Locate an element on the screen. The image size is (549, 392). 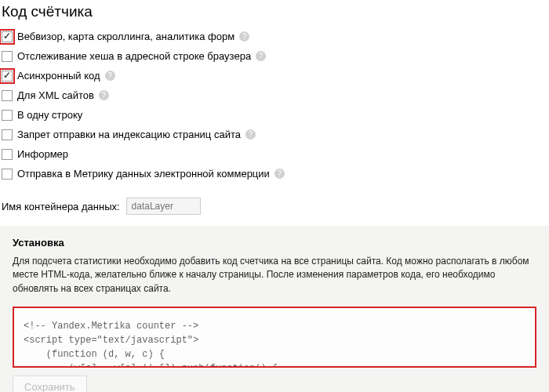
counter-code-box: <!-- Yandex.Metrika counter --> <script … is located at coordinates (274, 337).